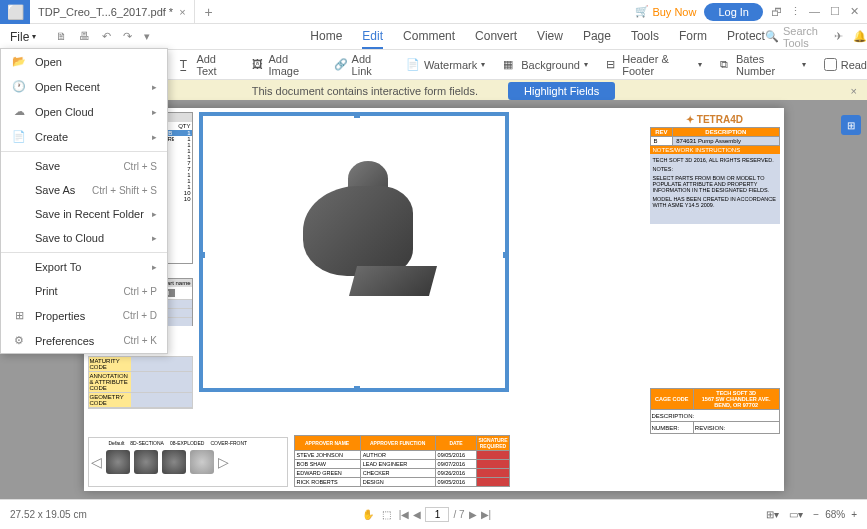 The width and height of the screenshot is (867, 529). Describe the element at coordinates (182, 12) in the screenshot. I see `close-tab-icon: ×` at that location.